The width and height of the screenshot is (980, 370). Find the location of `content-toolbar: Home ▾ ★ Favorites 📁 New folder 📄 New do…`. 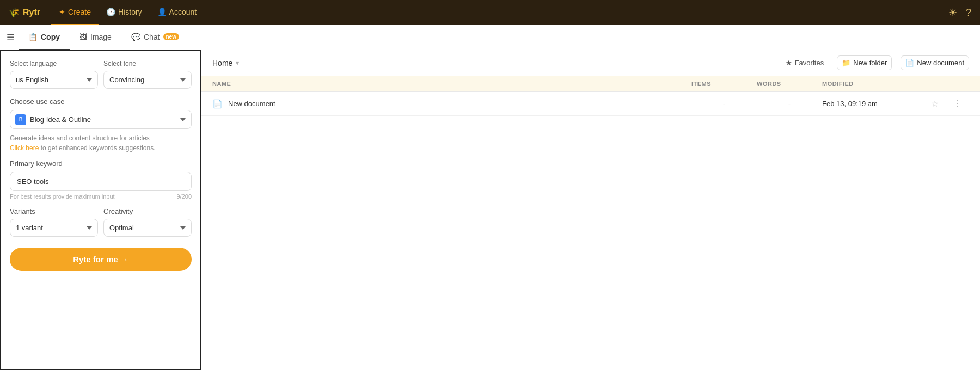

content-toolbar: Home ▾ ★ Favorites 📁 New folder 📄 New do… is located at coordinates (591, 63).